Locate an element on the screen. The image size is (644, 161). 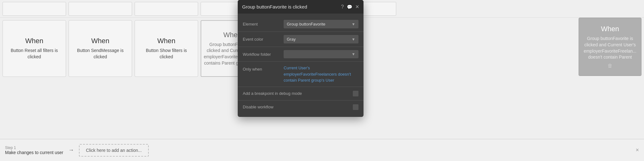
card-text-1: Button Reset all filters is clicked is located at coordinates (34, 54).